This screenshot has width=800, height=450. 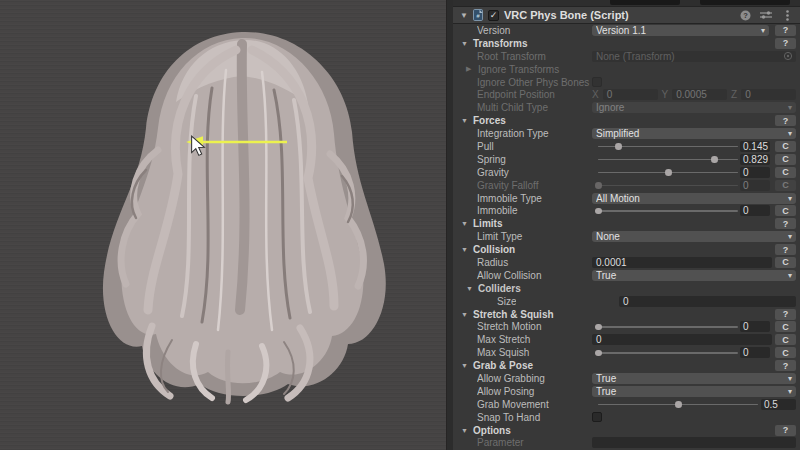 I want to click on allow-posing-label: Allow Posing, so click(x=534, y=392).